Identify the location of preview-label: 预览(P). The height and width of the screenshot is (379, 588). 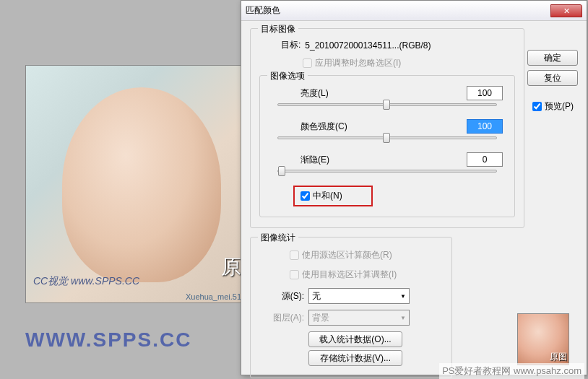
(559, 107).